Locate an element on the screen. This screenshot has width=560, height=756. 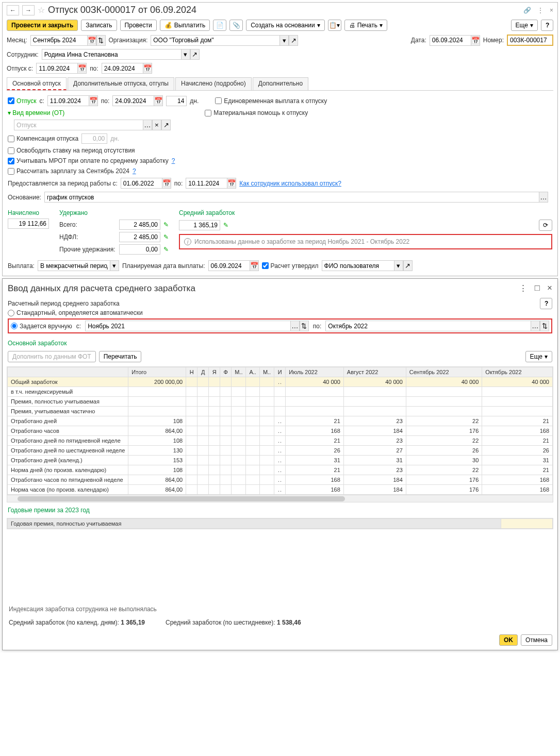
table-row: Отработано дней (календ.)153..31313031 is located at coordinates (281, 461).